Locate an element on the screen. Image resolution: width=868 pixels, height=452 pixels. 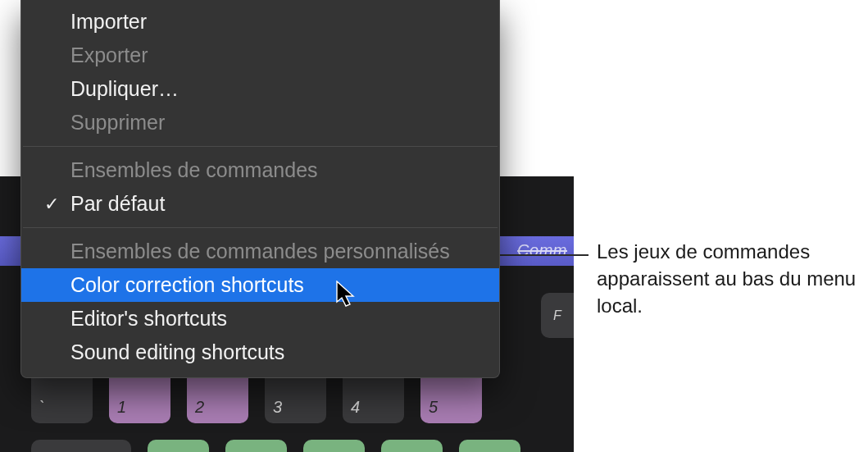
key-q is located at coordinates (179, 446).